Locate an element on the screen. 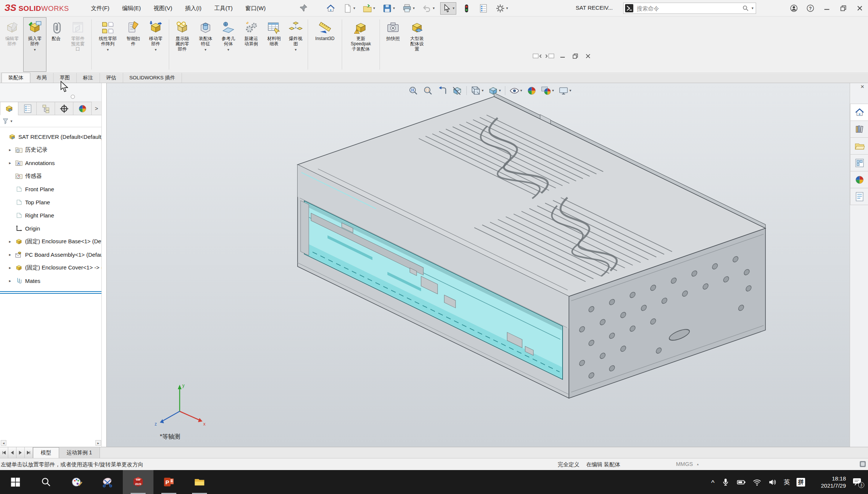 The height and width of the screenshot is (494, 868). account-button is located at coordinates (794, 8).